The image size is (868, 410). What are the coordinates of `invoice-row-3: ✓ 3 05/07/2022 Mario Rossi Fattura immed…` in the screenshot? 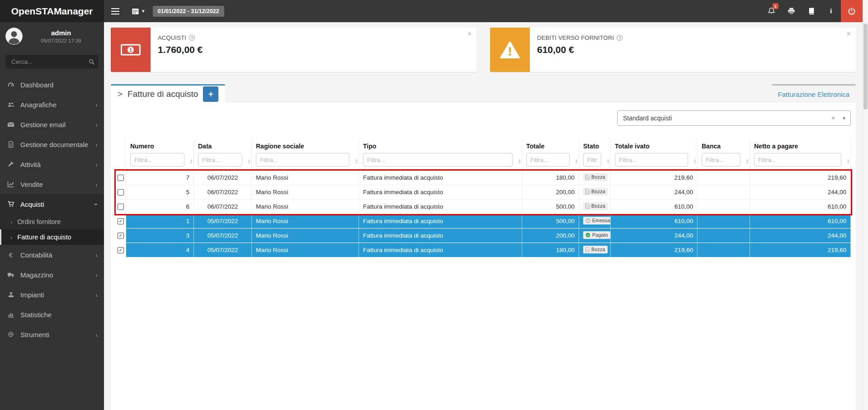 It's located at (483, 236).